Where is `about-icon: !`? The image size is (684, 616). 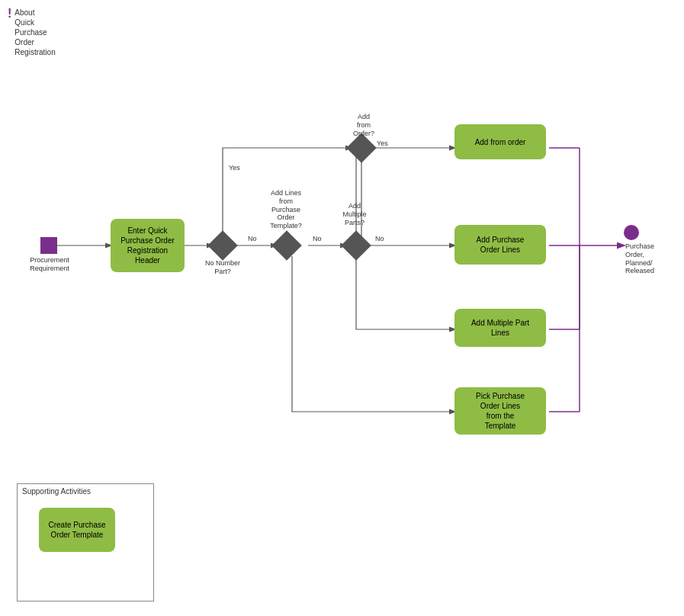
about-icon: ! is located at coordinates (9, 14).